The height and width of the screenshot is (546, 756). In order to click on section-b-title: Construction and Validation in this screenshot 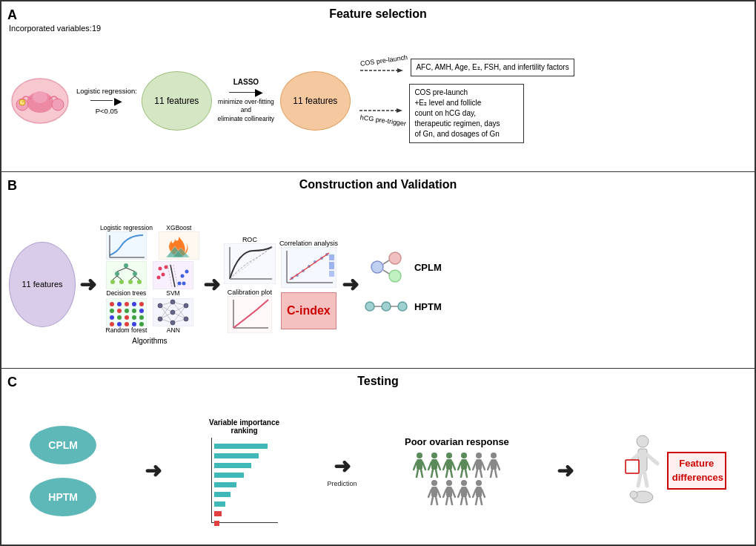, I will do `click(378, 185)`.